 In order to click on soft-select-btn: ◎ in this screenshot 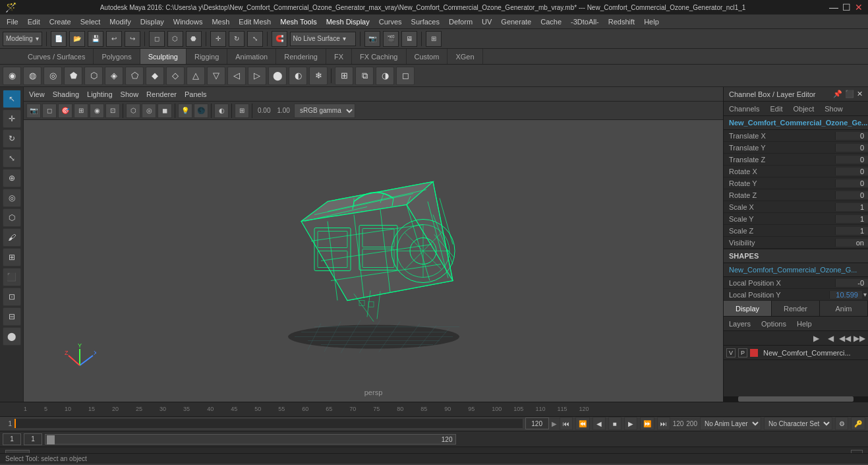, I will do `click(12, 198)`.